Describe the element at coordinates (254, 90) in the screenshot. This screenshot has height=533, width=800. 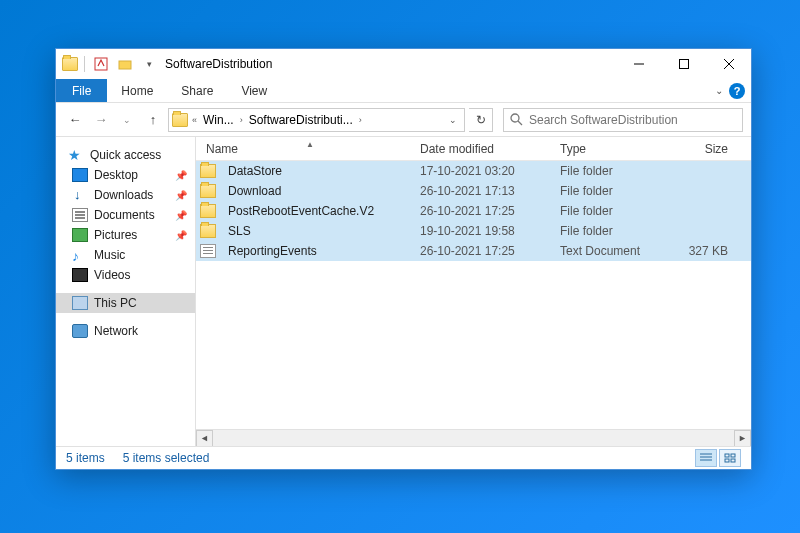
I see `view-tab: View` at that location.